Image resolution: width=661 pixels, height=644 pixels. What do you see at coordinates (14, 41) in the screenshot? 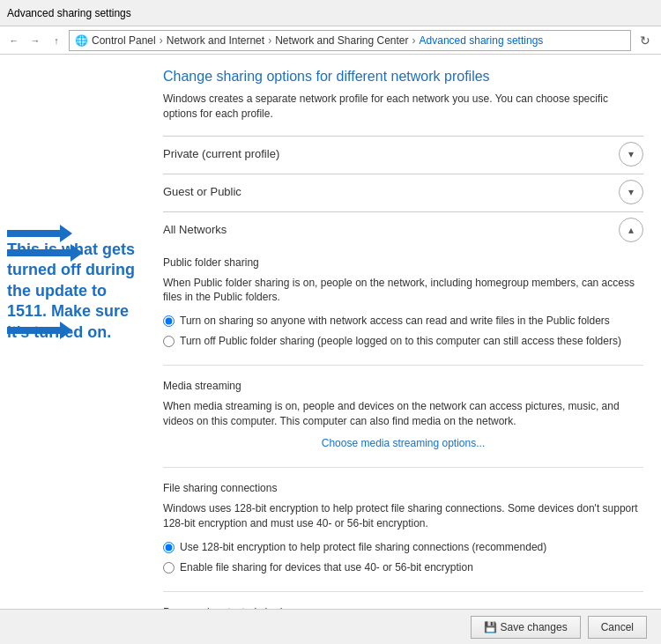
I see `nav-back-button: ←` at bounding box center [14, 41].